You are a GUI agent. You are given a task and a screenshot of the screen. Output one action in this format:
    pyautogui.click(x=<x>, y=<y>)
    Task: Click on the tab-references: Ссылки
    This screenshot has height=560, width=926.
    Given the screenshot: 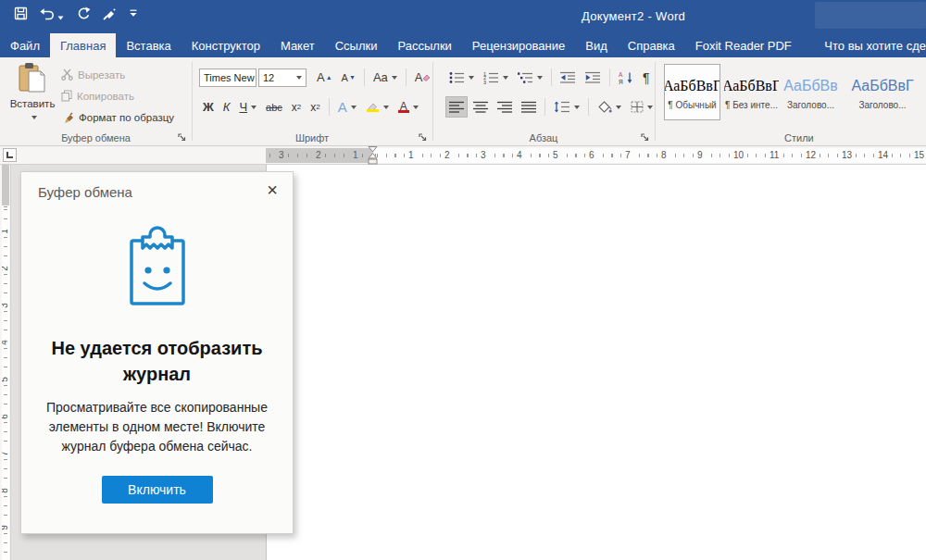 What is the action you would take?
    pyautogui.click(x=357, y=45)
    